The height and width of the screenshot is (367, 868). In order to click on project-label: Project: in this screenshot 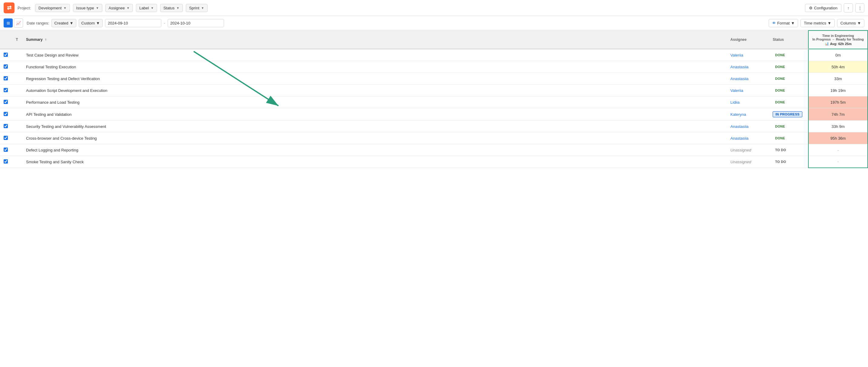, I will do `click(24, 8)`.